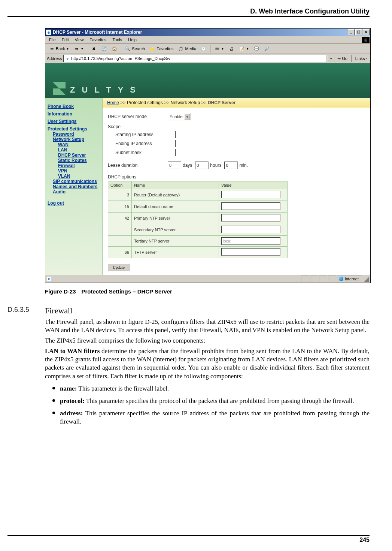 The width and height of the screenshot is (392, 551). I want to click on nav-static-routes: Static Routes, so click(79, 160).